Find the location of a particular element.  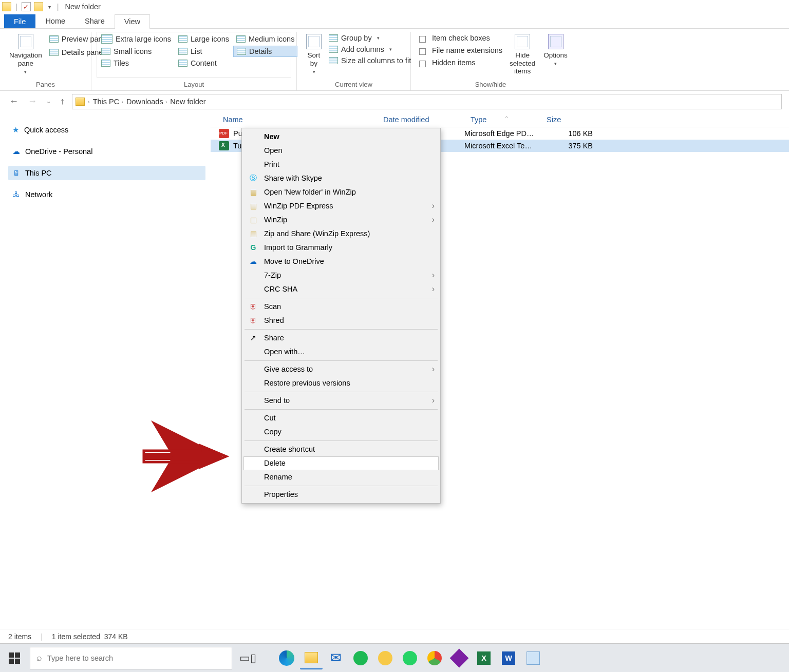

sort-by-button: Sort by ▾ is located at coordinates (314, 54).